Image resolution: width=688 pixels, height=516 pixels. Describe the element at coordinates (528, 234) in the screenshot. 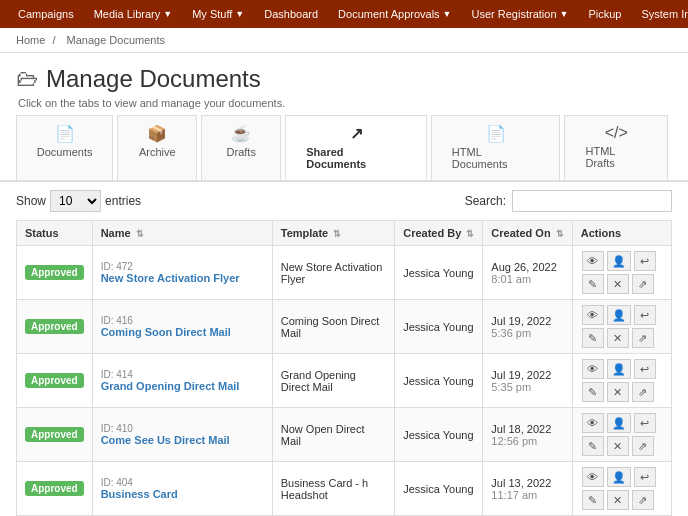

I see `col-created-on: Created On ⇅` at that location.